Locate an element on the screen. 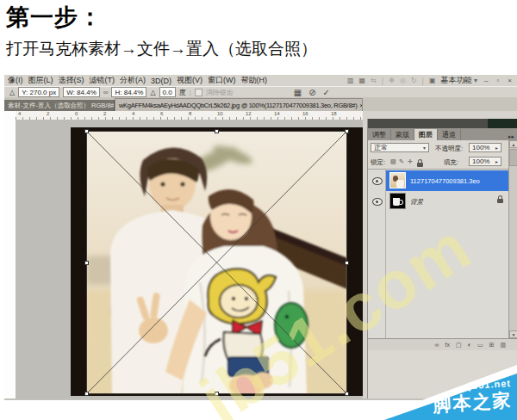 The width and height of the screenshot is (517, 420). layer-name: 1127170477009381.3eo is located at coordinates (457, 181).